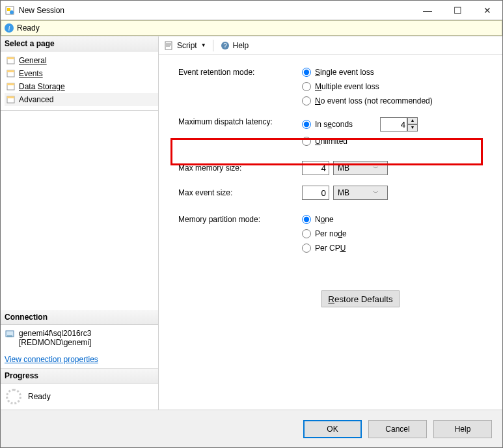 The image size is (503, 448). I want to click on script-button: Script ▼, so click(185, 46).